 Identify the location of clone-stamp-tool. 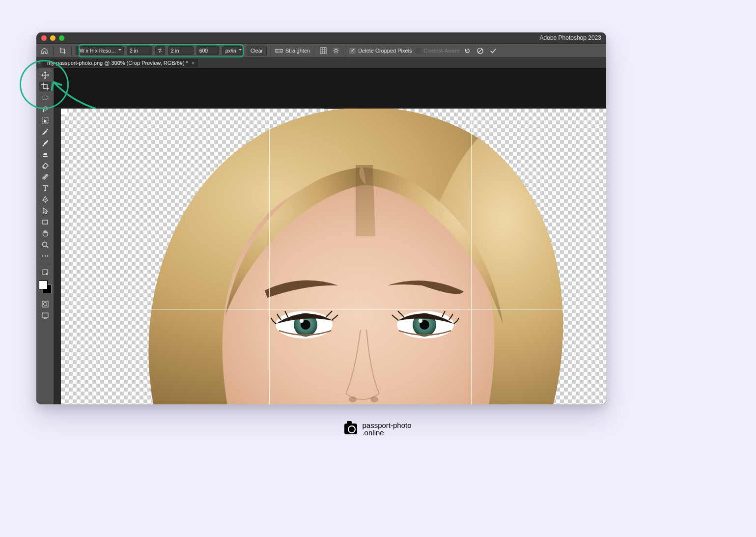
(45, 154).